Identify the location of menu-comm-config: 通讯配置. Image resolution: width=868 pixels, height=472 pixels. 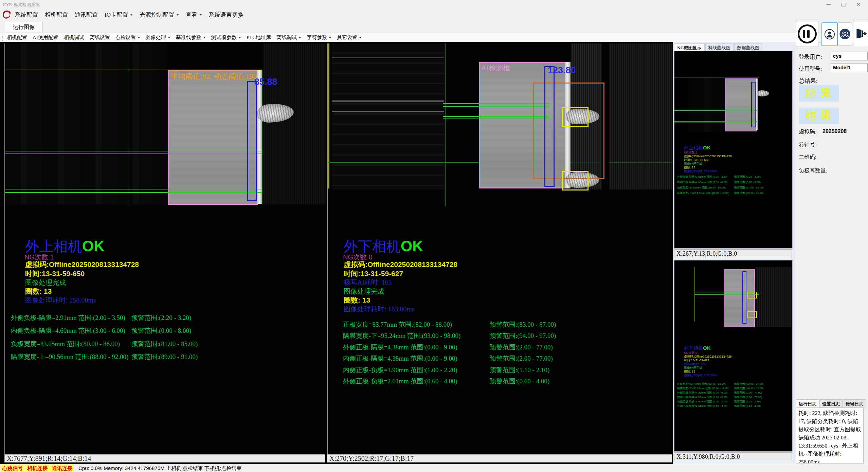
(86, 15).